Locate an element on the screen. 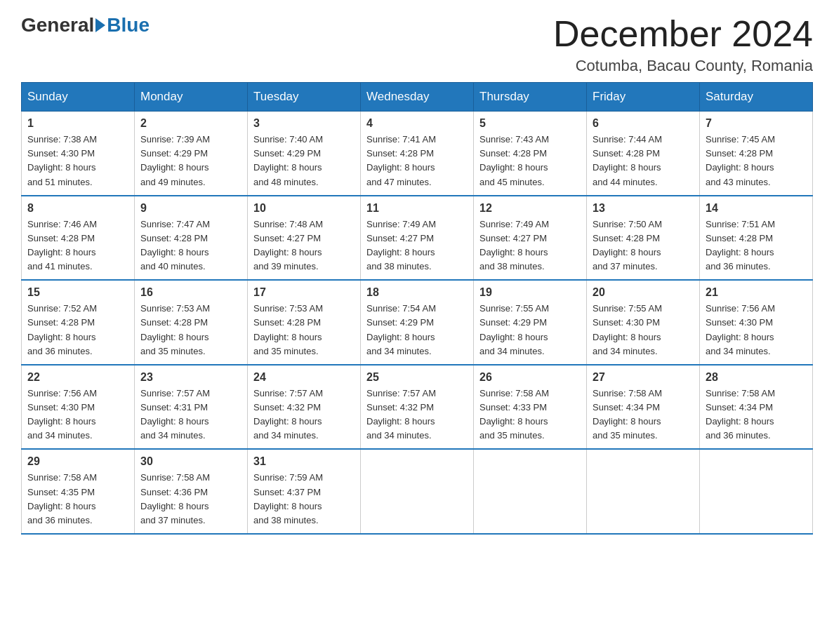  day-info: Sunrise: 7:57 AMSunset: 4:31 PMDaylight:… is located at coordinates (191, 415).